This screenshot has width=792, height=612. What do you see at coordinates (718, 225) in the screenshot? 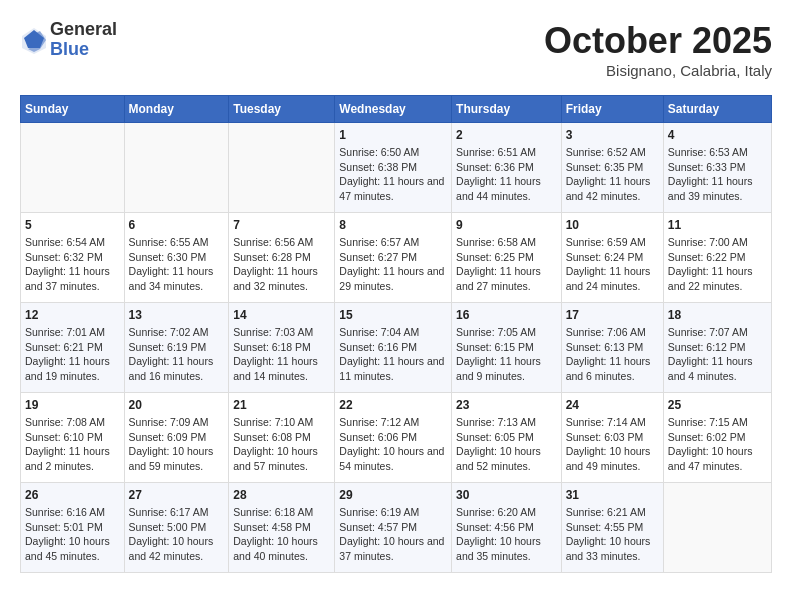
I see `day-number: 11` at bounding box center [718, 225].